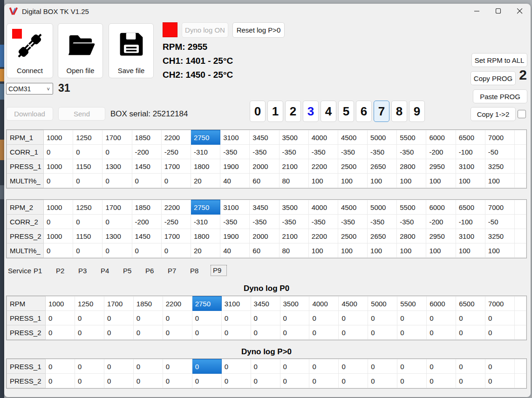 The height and width of the screenshot is (398, 532). Describe the element at coordinates (205, 167) in the screenshot. I see `cell: 1800` at that location.